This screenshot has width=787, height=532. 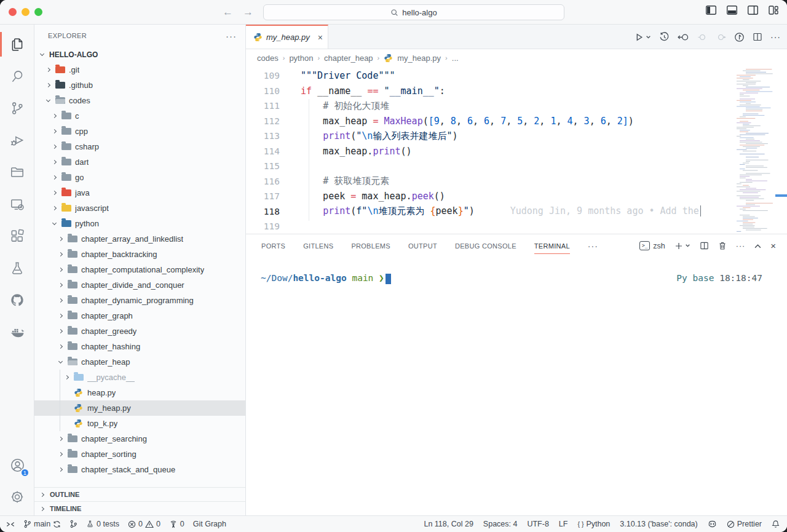 What do you see at coordinates (140, 454) in the screenshot?
I see `tree-item-chapter-sorting: chapter_sorting` at bounding box center [140, 454].